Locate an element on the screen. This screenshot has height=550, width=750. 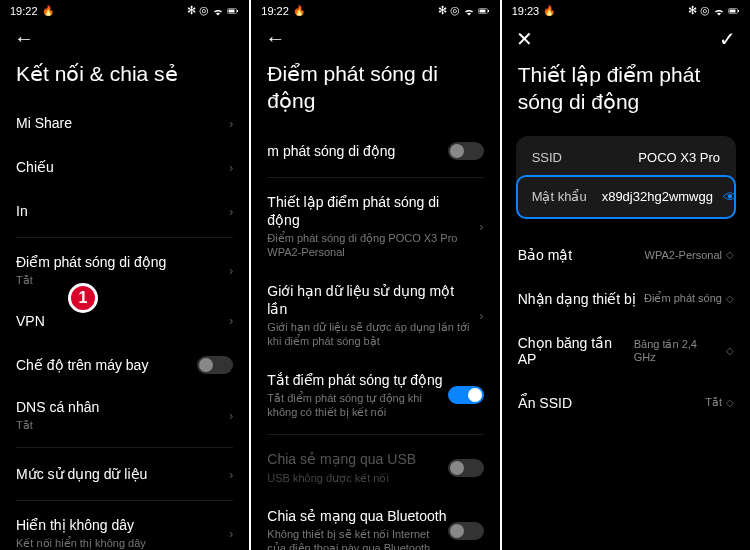
nav-bar: ✕ ✓ is located at coordinates (626, 38).